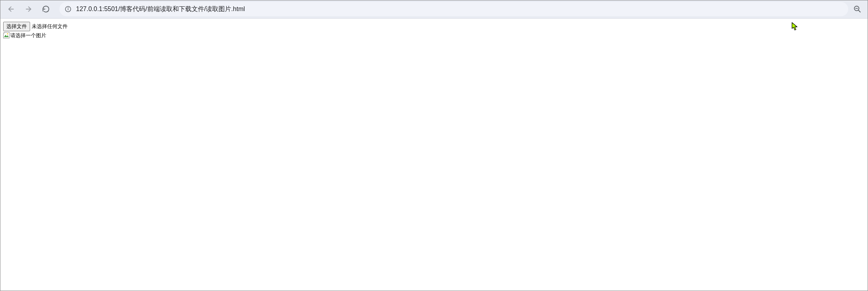 Image resolution: width=868 pixels, height=291 pixels. Describe the element at coordinates (460, 9) in the screenshot. I see `url-text: 127.0.0.1:5501/博客代码/前端读取和下载文件/读取图片.html` at that location.